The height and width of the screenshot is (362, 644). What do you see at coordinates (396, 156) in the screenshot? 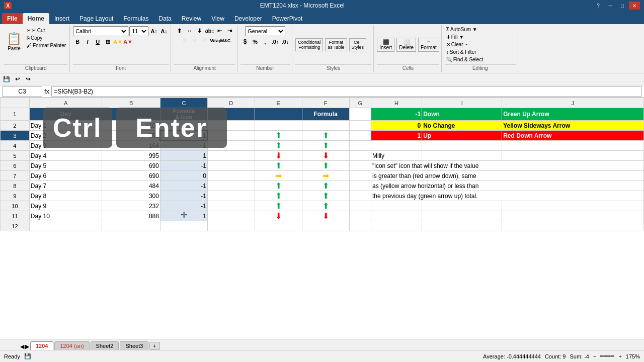
I see `cell-h5: Milly` at bounding box center [396, 156].